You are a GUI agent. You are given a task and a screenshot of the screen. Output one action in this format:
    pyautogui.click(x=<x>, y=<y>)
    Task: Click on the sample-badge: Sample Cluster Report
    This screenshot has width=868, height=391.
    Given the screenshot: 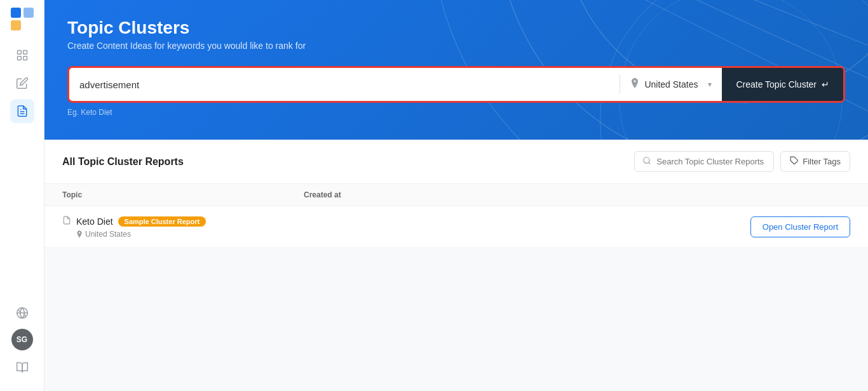 What is the action you would take?
    pyautogui.click(x=163, y=222)
    